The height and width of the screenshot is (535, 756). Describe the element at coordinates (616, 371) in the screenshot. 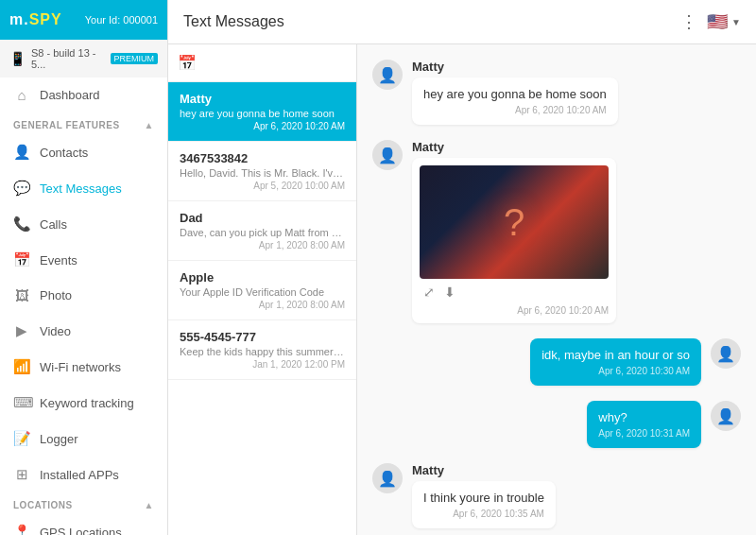

I see `message-date: Apr 6, 2020 10:30 AM` at that location.